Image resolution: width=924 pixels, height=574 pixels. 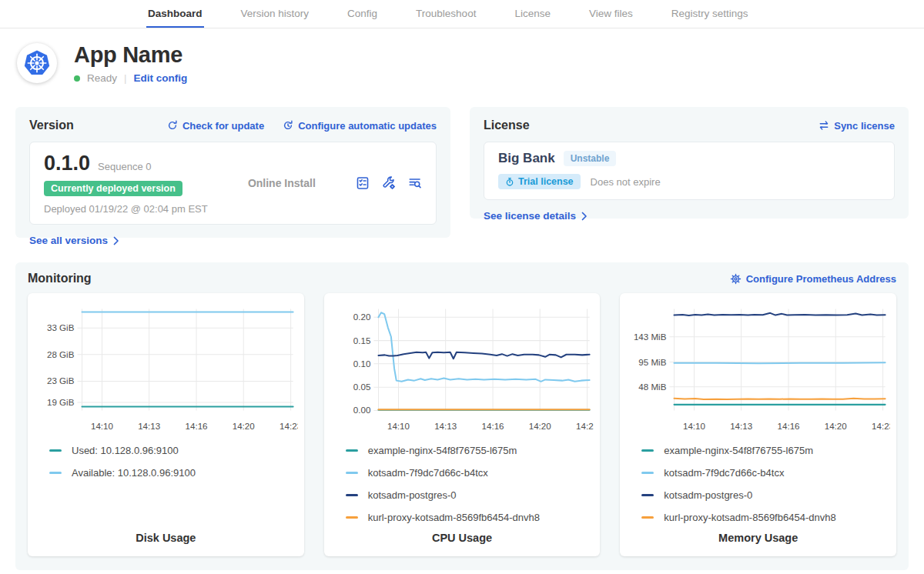 What do you see at coordinates (462, 425) in the screenshot?
I see `cpu-usage-chart-card: 0.000.050.100.150.2014:1014:1314:1614:20…` at bounding box center [462, 425].